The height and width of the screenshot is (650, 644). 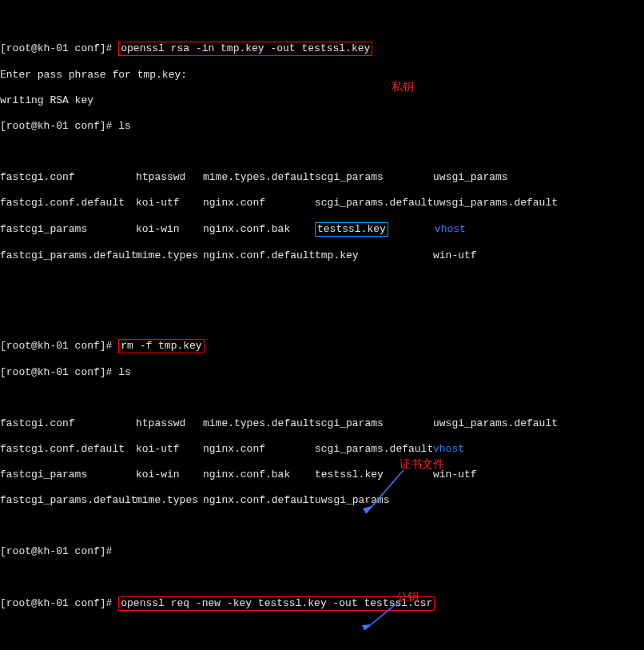 I want to click on cmd-box: openssl req -new -key testssl.key -out t…, so click(x=276, y=604).